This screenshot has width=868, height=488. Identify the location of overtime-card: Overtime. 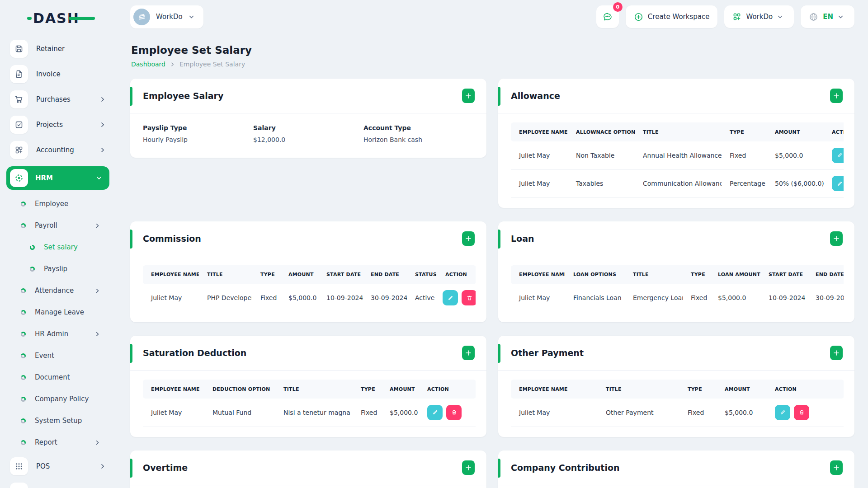
(308, 469).